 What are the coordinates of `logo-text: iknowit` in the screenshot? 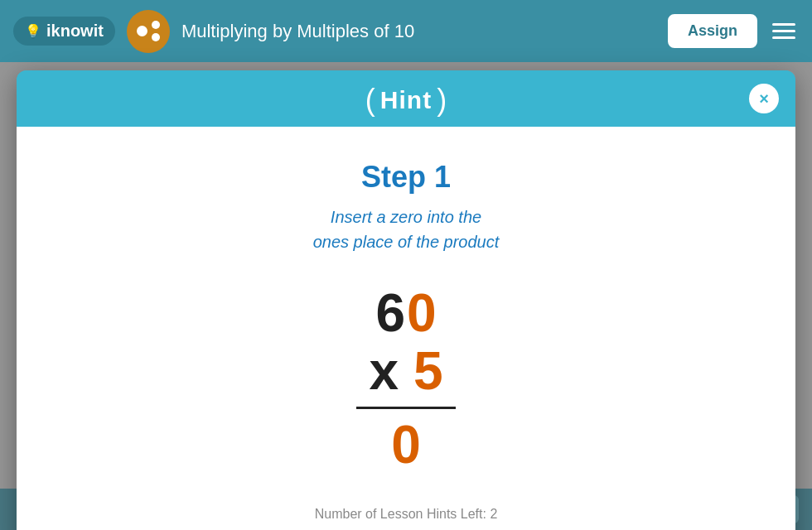 It's located at (75, 31).